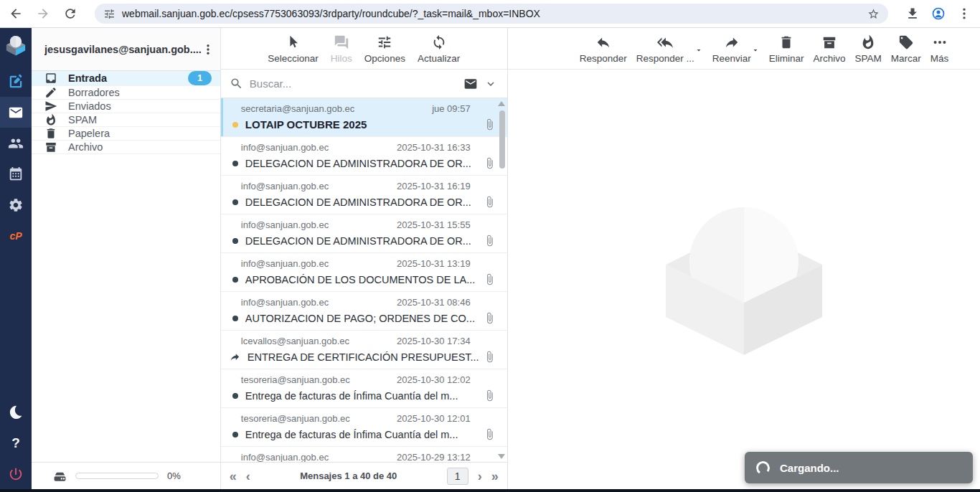 This screenshot has width=980, height=492. Describe the element at coordinates (16, 205) in the screenshot. I see `gear-icon` at that location.